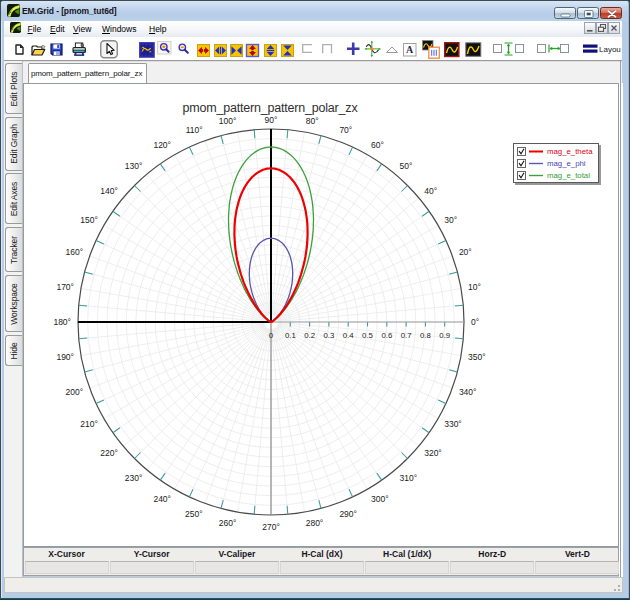  I want to click on svg-text: 0.4, so click(349, 336).